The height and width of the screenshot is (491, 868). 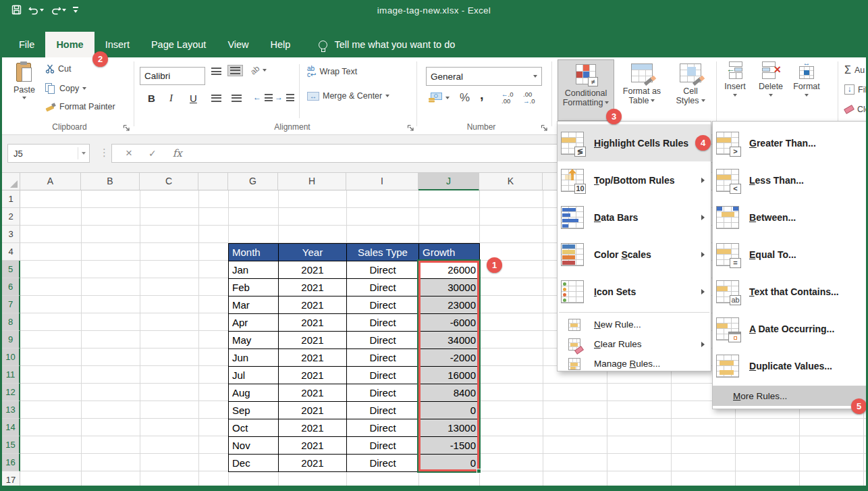 What do you see at coordinates (178, 45) in the screenshot?
I see `tab-page-layout: Page Layout` at bounding box center [178, 45].